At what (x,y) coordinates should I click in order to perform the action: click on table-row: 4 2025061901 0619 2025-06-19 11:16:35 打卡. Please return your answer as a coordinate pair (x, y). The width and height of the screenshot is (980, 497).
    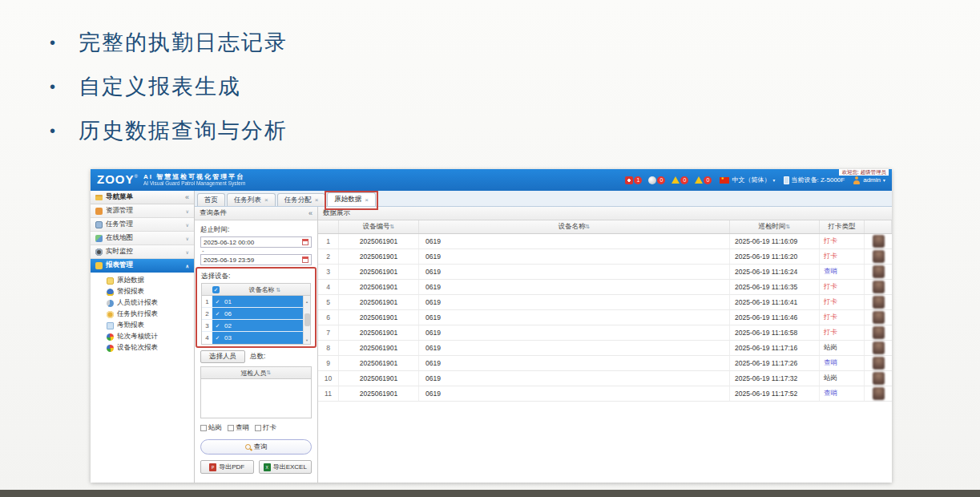
    Looking at the image, I should click on (605, 287).